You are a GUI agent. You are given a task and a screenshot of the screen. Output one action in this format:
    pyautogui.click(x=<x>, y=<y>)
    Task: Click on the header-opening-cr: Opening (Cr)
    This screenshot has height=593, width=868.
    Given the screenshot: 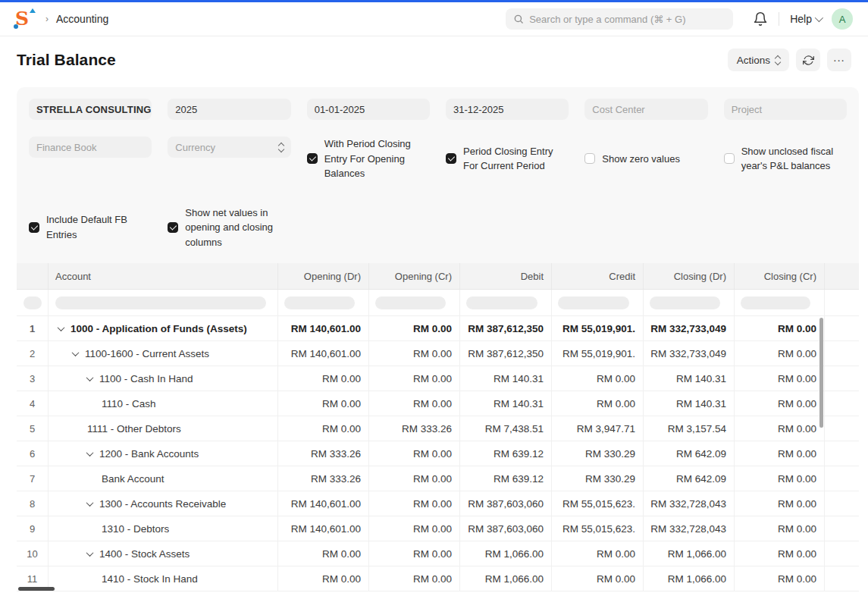 What is the action you would take?
    pyautogui.click(x=415, y=276)
    